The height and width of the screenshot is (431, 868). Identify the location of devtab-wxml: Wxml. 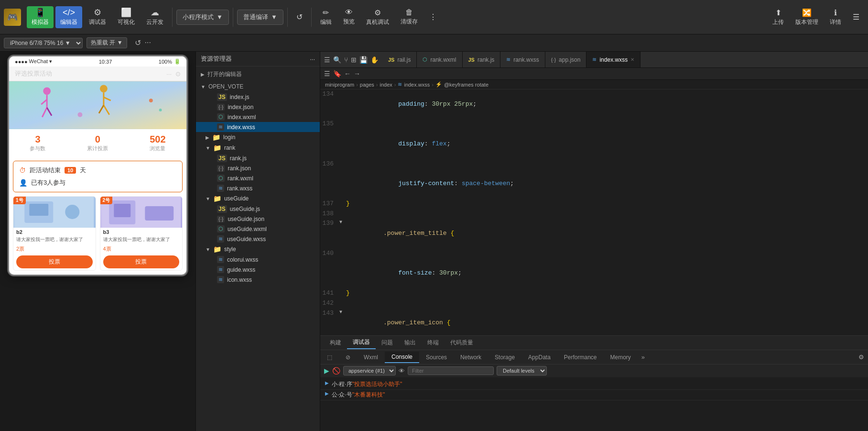
(371, 357).